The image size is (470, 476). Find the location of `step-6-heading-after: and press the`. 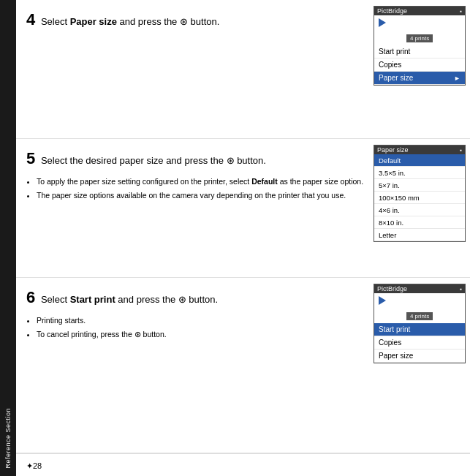

step-6-heading-after: and press the is located at coordinates (147, 300).